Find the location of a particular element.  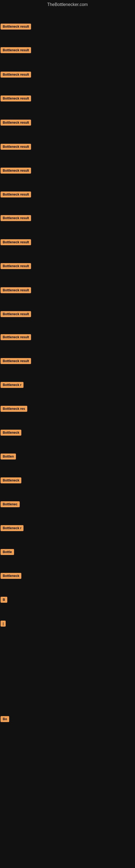

bottleneck-badge-15: Bottleneck r is located at coordinates (12, 385).